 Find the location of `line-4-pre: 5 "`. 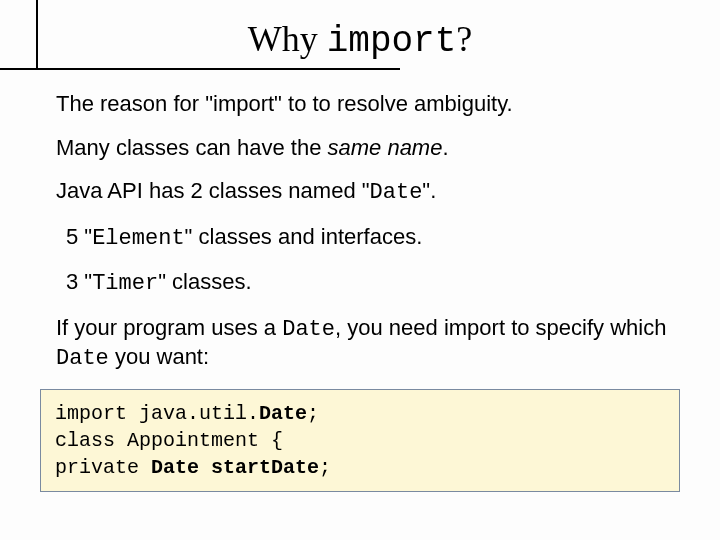

line-4-pre: 5 " is located at coordinates (79, 236).